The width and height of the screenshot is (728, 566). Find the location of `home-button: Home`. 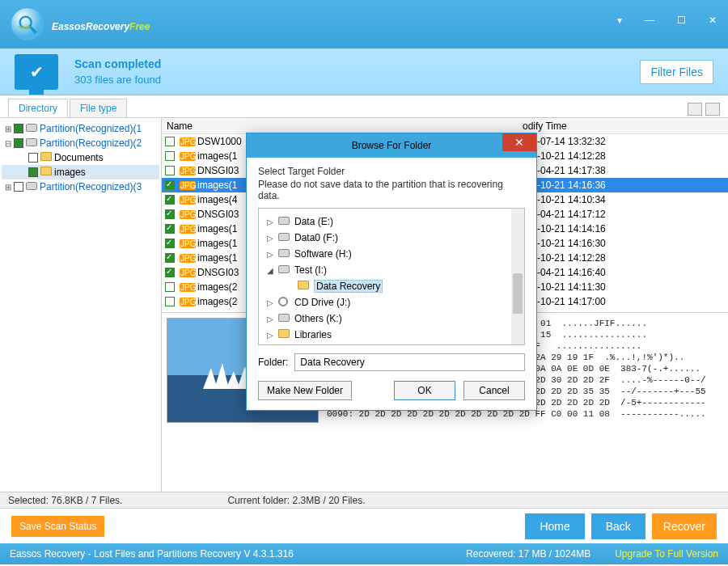

home-button: Home is located at coordinates (555, 526).